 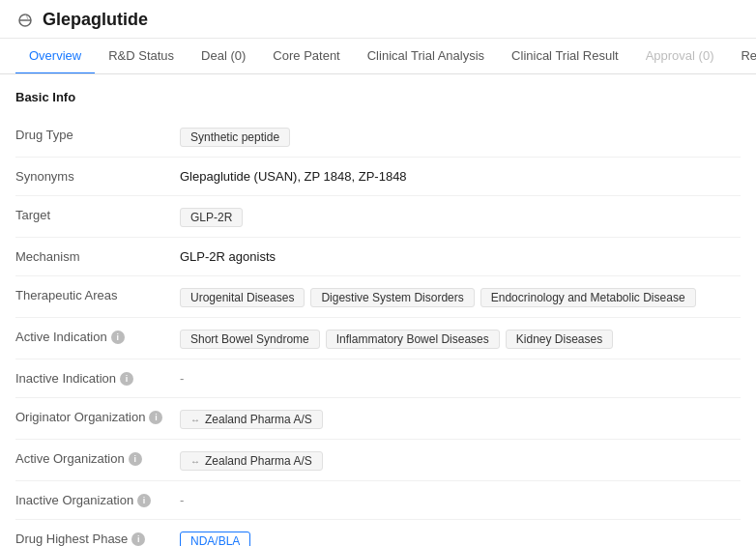 I want to click on pill-icon, so click(x=25, y=20).